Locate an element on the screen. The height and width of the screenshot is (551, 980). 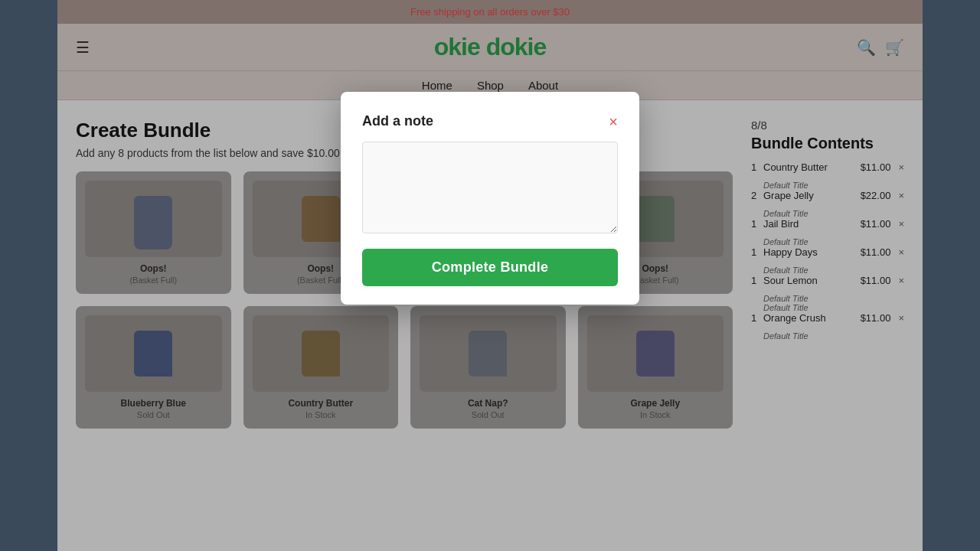
complete-bundle-button: Complete Bundle is located at coordinates (490, 268).